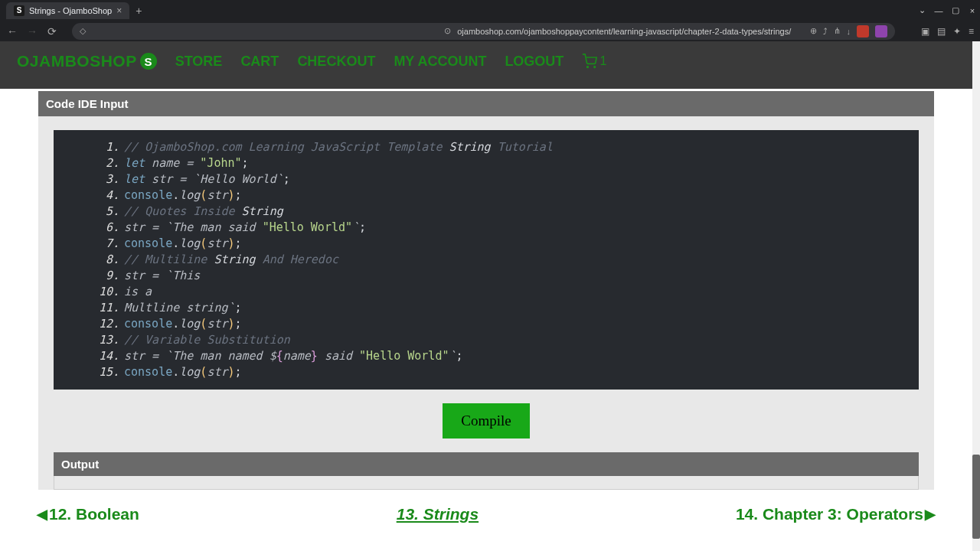 This screenshot has height=551, width=980. Describe the element at coordinates (490, 31) in the screenshot. I see `browser-toolbar: ← → ⟳ ◇ ⊙ ojamboshop.com/ojamboshoppayco…` at that location.